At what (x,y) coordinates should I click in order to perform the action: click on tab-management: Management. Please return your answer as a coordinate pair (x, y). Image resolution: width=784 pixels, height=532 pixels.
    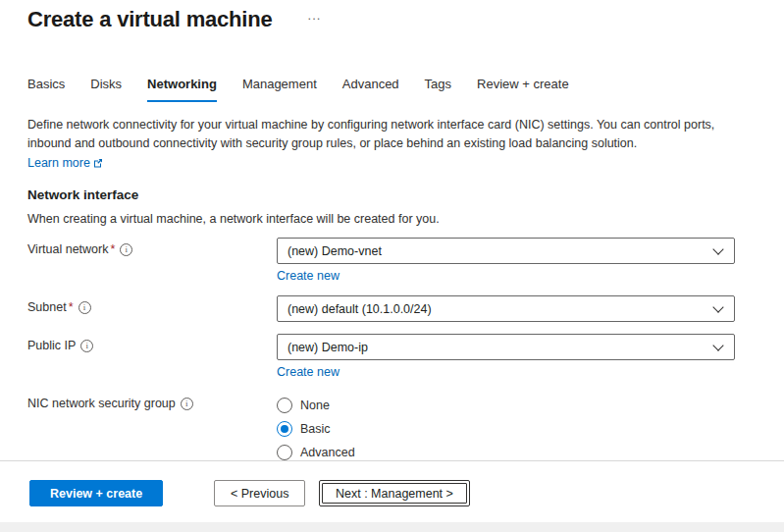
    Looking at the image, I should click on (280, 89).